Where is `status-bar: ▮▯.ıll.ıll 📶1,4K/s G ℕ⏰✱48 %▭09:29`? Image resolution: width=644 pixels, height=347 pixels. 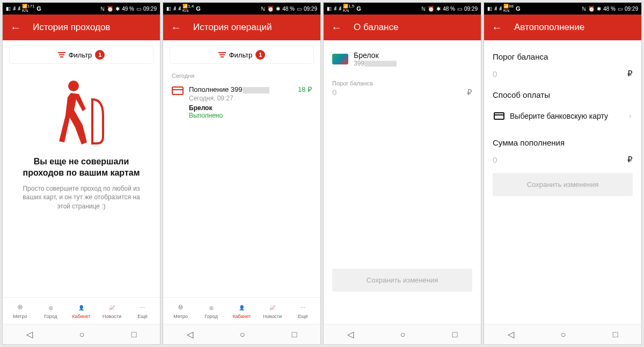 status-bar: ▮▯.ıll.ıll 📶1,4K/s G ℕ⏰✱48 %▭09:29 is located at coordinates (241, 9).